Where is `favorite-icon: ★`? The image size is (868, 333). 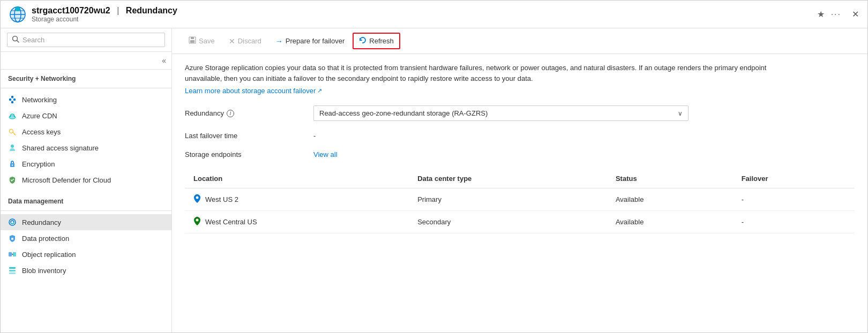 favorite-icon: ★ is located at coordinates (821, 14).